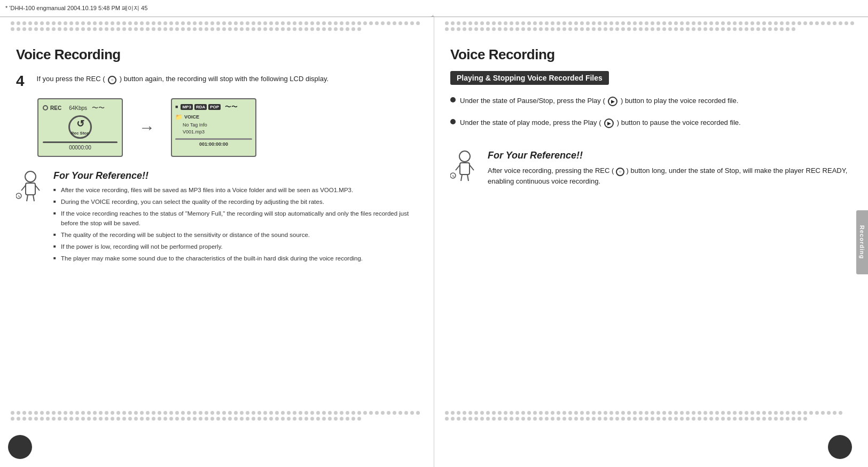 The image size is (868, 467). I want to click on lcd2-line1: No Tag Info, so click(217, 125).